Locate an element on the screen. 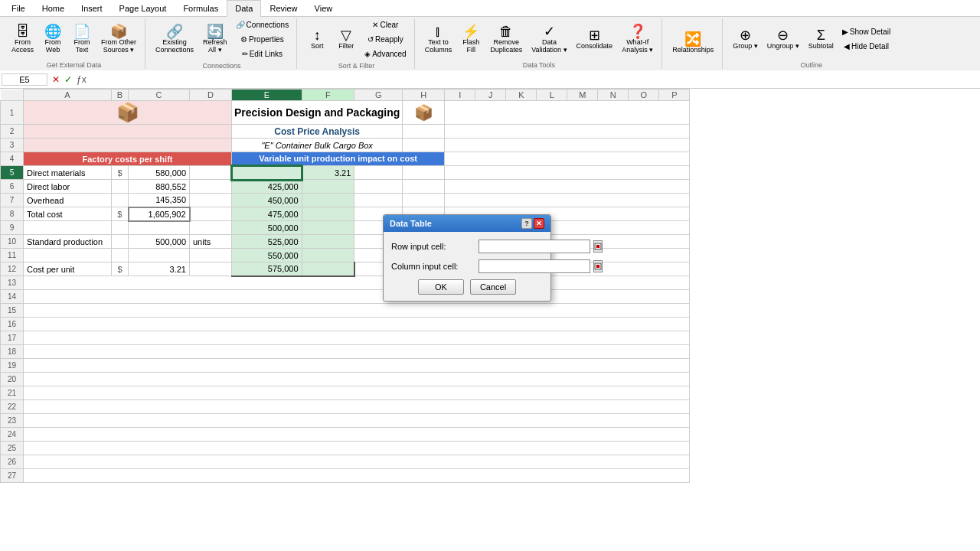 Image resolution: width=980 pixels, height=551 pixels. cell-D7 is located at coordinates (211, 201).